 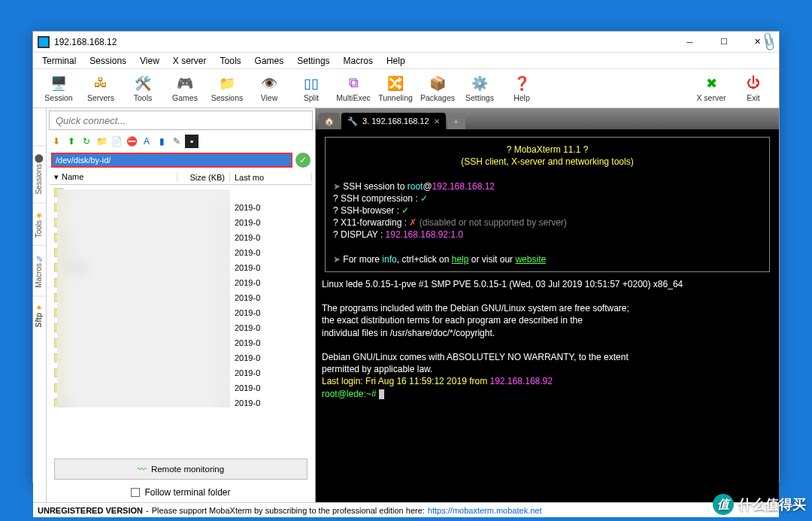 I want to click on app-icon, so click(x=44, y=42).